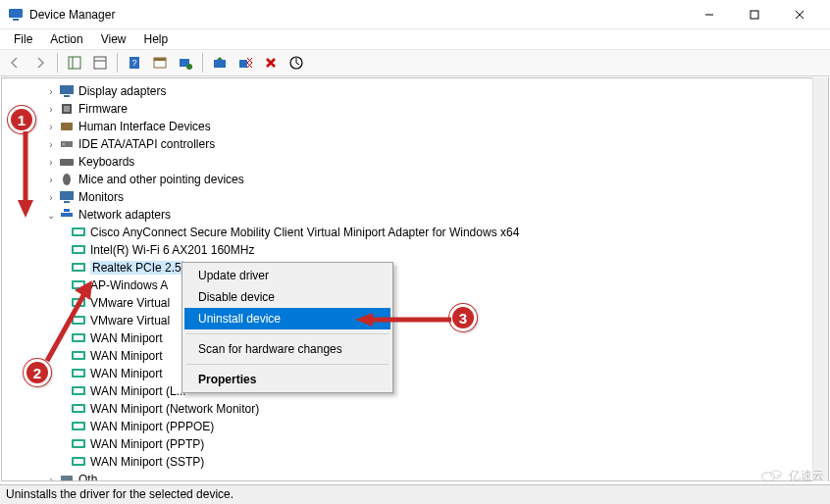 The image size is (830, 504). Describe the element at coordinates (147, 444) in the screenshot. I see `device-label: WAN Miniport (PPTP)` at that location.